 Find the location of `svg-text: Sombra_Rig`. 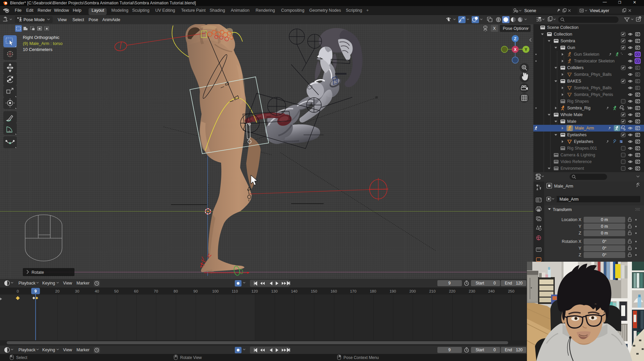

svg-text: Sombra_Rig is located at coordinates (579, 108).